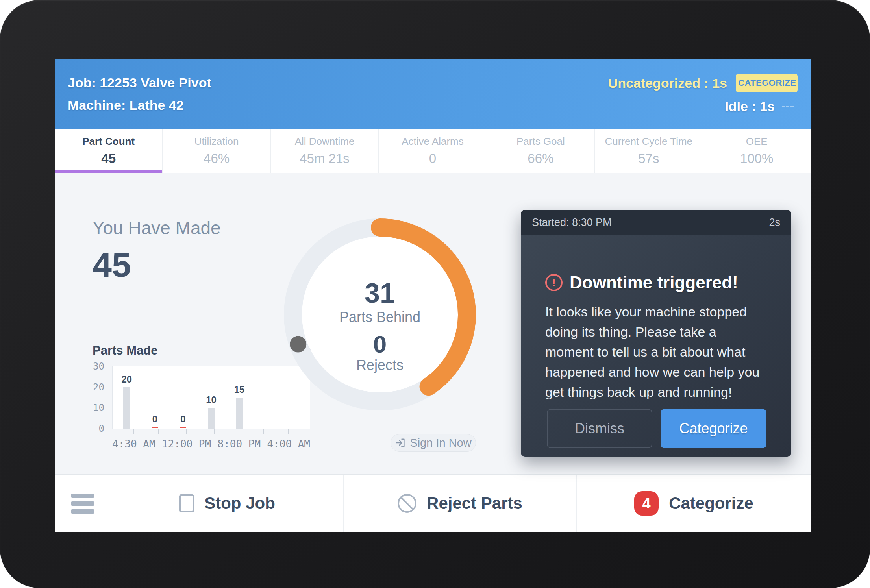  Describe the element at coordinates (649, 151) in the screenshot. I see `tab-current-cycle-time: Current Cycle Time57s` at that location.